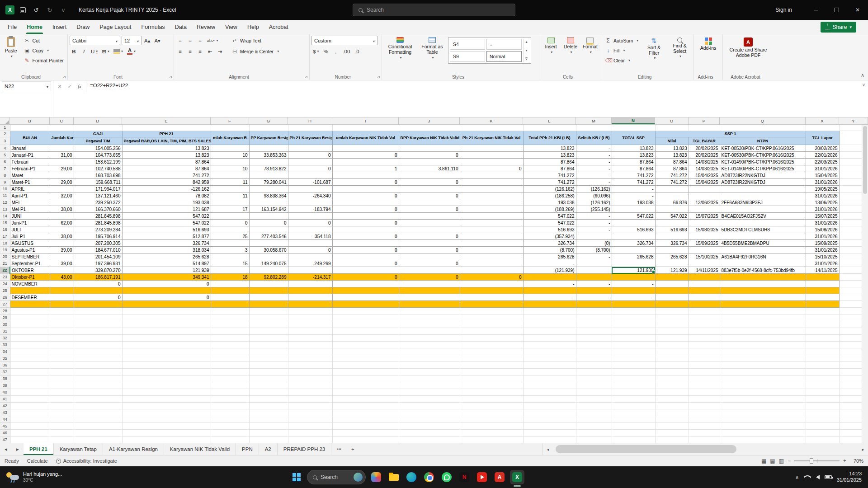 The height and width of the screenshot is (488, 868). I want to click on cell-K25, so click(491, 291).